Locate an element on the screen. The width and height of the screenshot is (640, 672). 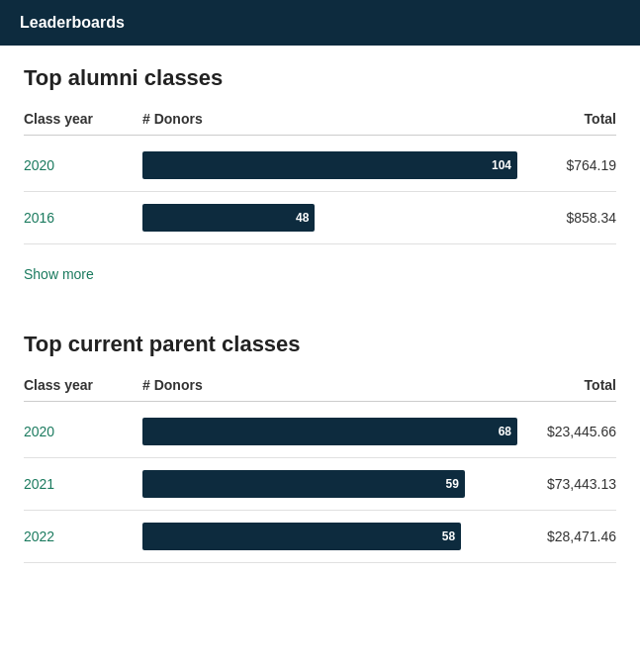
parent-bar-container-2022: 58 is located at coordinates (330, 536).